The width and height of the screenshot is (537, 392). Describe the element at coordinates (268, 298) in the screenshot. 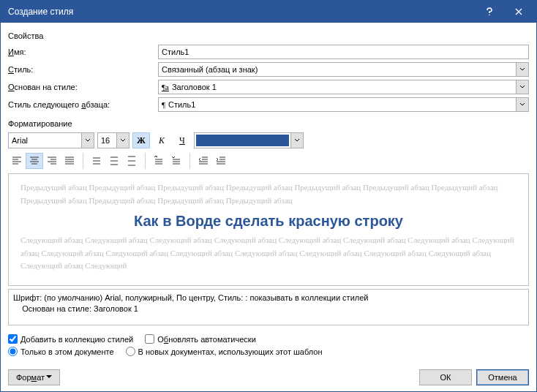

I see `summary-line-1: Шрифт: (по умолчанию) Arial, полужирный,…` at that location.